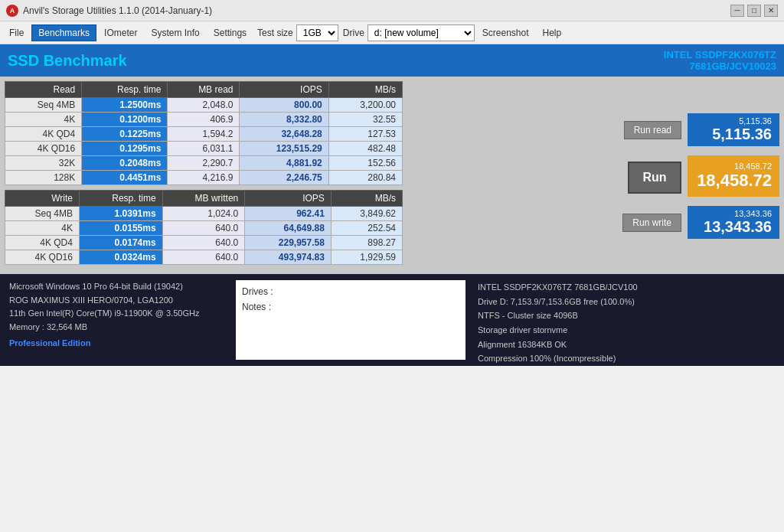 This screenshot has height=532, width=784. What do you see at coordinates (366, 243) in the screenshot?
I see `write-mbs: 898.27` at bounding box center [366, 243].